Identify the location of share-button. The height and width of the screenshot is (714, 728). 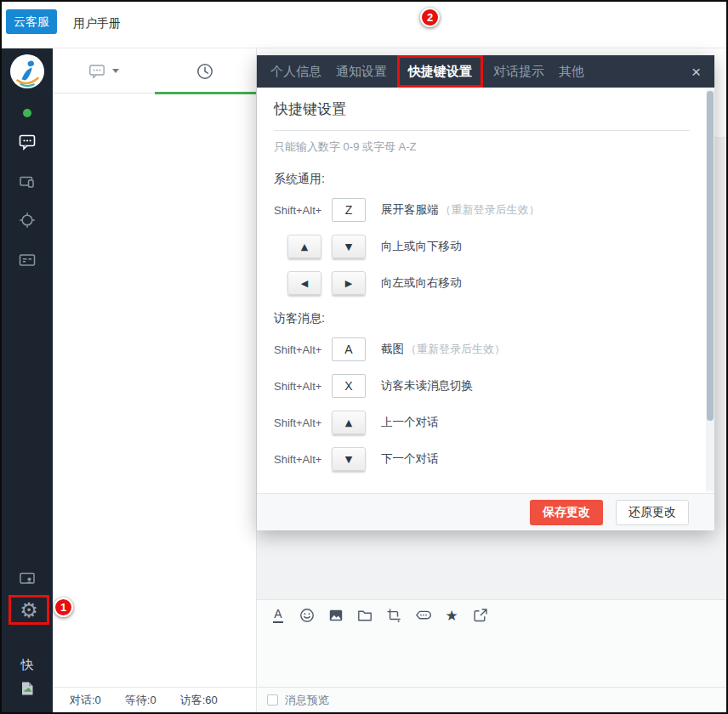
(481, 615).